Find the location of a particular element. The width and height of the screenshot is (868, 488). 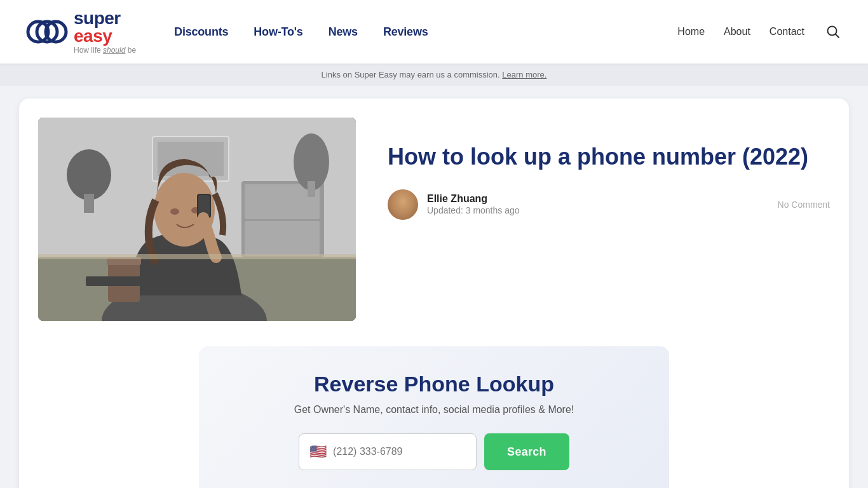

nav-item-howtos: How-To's is located at coordinates (278, 32).